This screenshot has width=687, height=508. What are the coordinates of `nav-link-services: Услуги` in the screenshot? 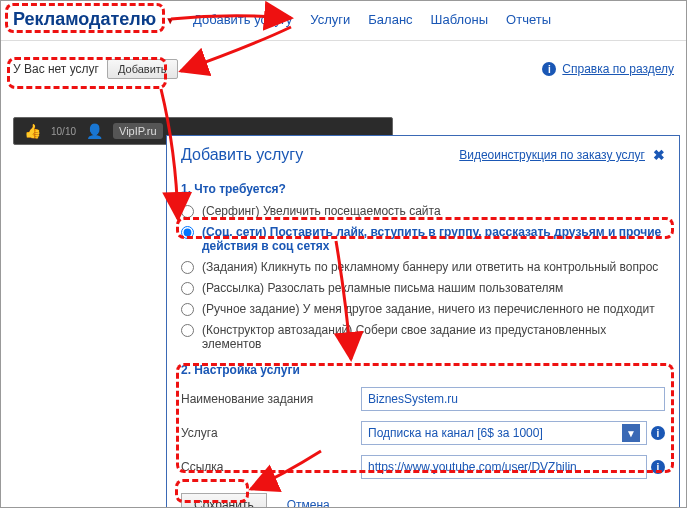 It's located at (330, 20).